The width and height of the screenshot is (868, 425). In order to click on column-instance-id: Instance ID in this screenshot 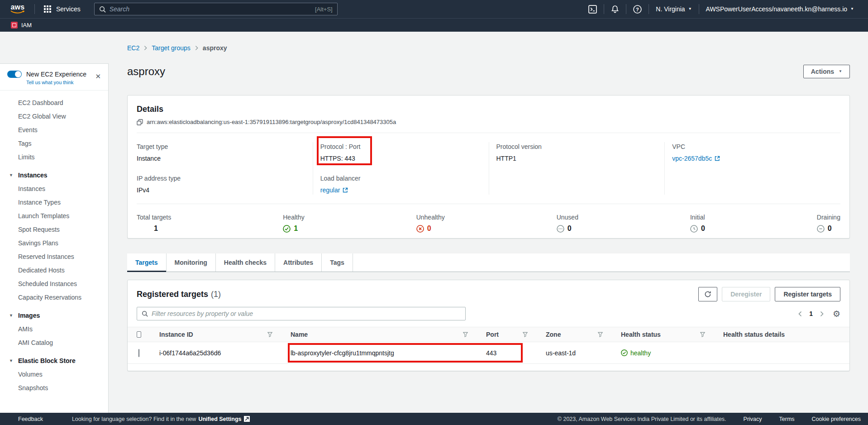, I will do `click(216, 334)`.